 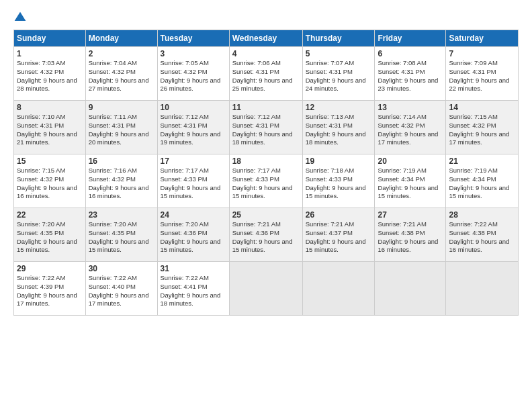 I want to click on day-info: Sunrise: 7:09 AMSunset: 4:31 PMDaylight:…, so click(x=479, y=75).